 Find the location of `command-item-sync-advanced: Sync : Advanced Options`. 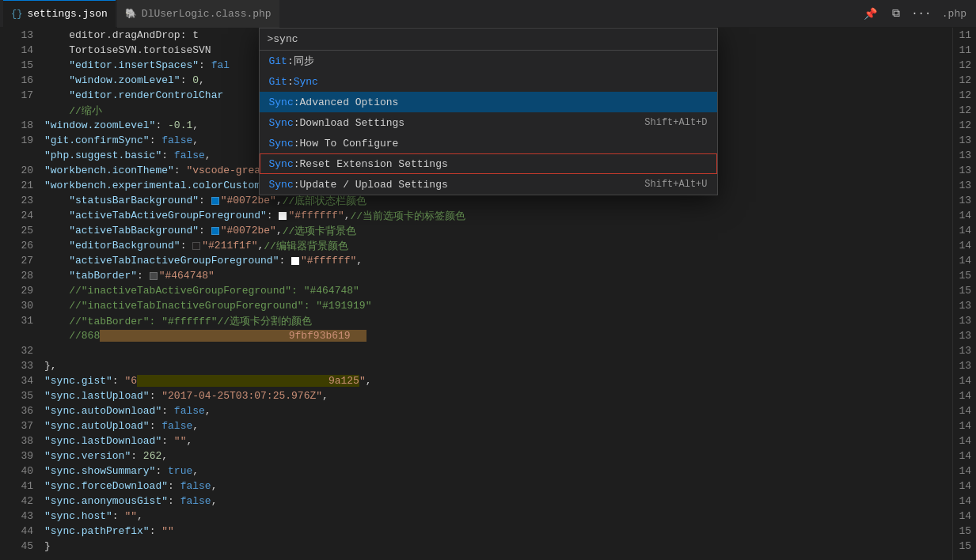

command-item-sync-advanced: Sync : Advanced Options is located at coordinates (488, 102).